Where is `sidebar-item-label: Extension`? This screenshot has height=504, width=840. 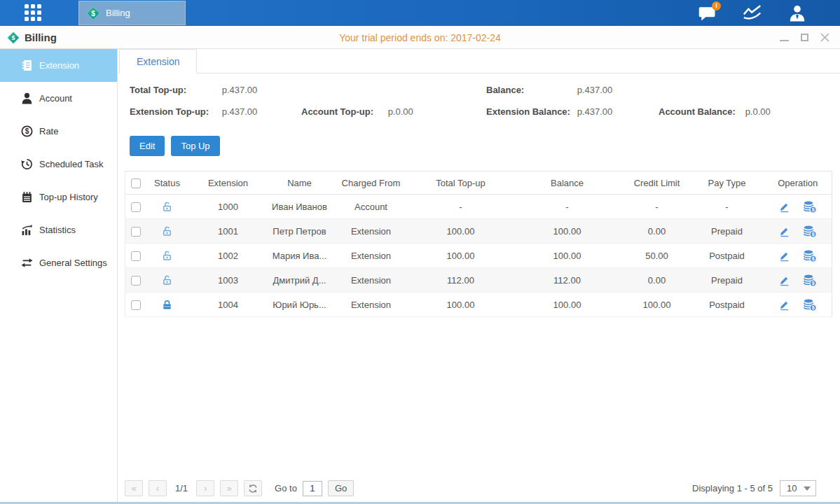
sidebar-item-label: Extension is located at coordinates (59, 66).